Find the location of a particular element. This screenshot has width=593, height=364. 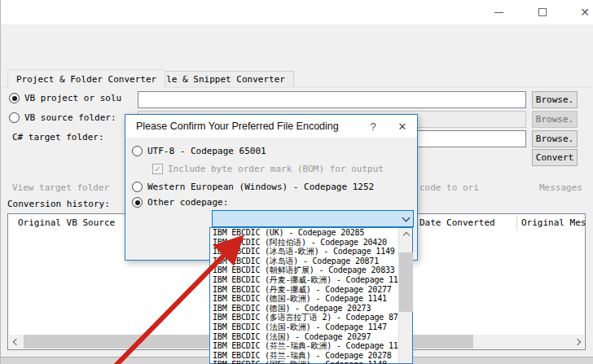

vb-project-radio-label: VB project or solu is located at coordinates (73, 98).